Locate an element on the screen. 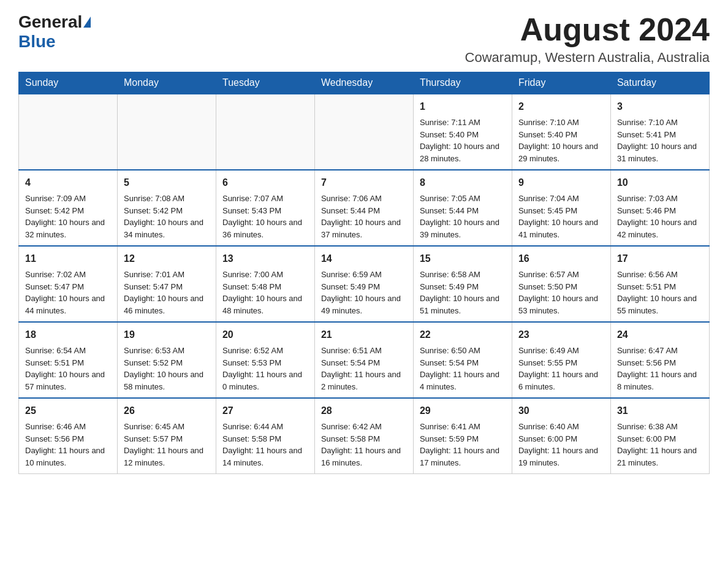 This screenshot has height=563, width=728. day-number: 20 is located at coordinates (265, 335).